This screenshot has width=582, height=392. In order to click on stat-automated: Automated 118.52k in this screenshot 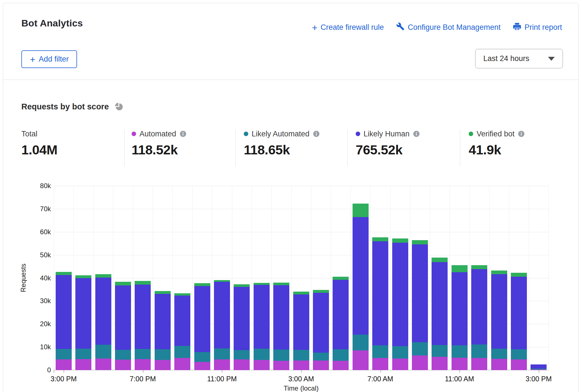, I will do `click(159, 143)`.